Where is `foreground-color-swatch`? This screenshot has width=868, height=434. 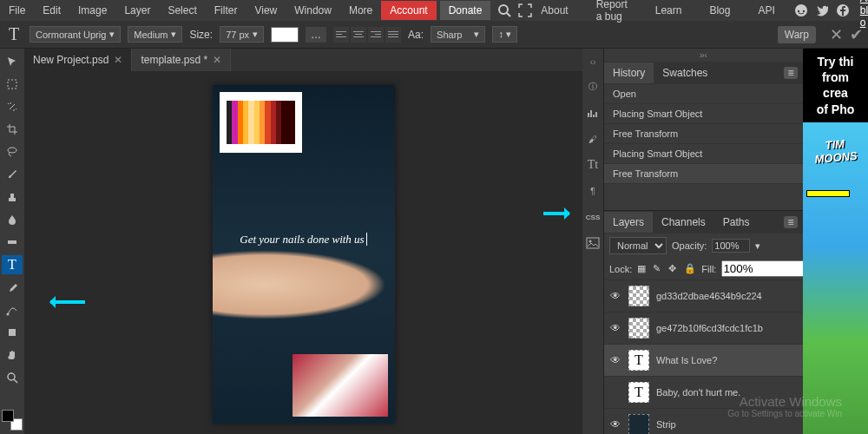 foreground-color-swatch is located at coordinates (8, 416).